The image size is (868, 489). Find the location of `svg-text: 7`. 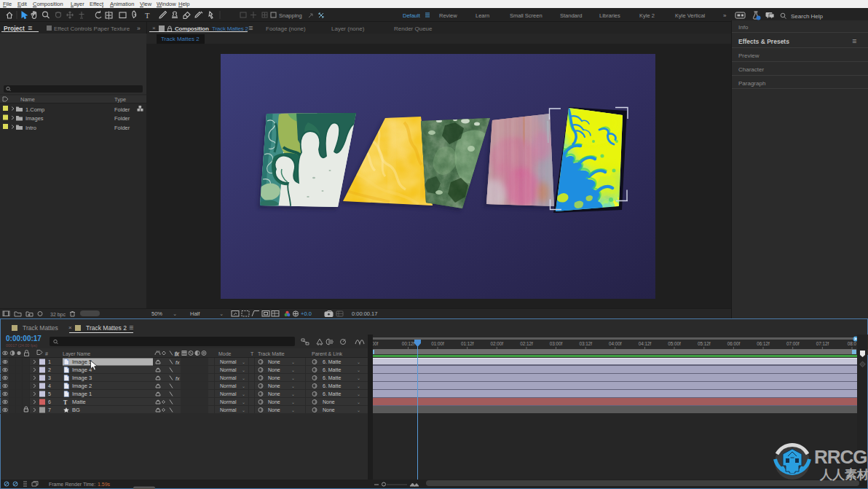

svg-text: 7 is located at coordinates (50, 410).